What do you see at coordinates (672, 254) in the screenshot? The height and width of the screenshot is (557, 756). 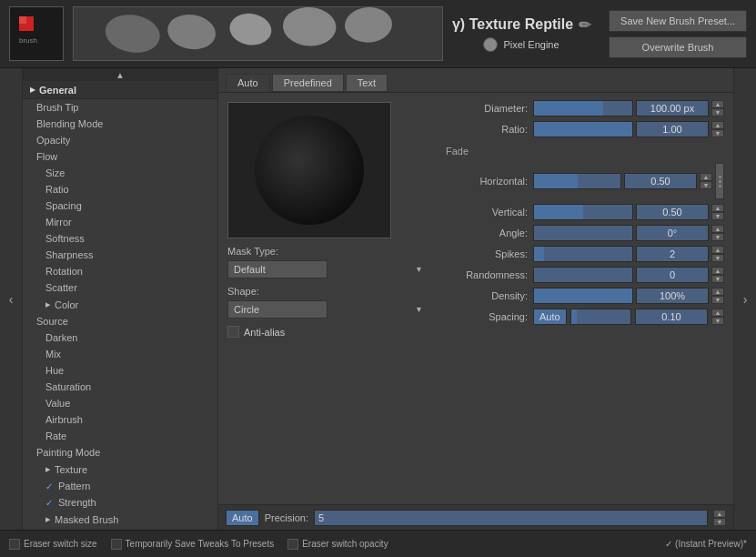 I see `spikes-value: 2` at bounding box center [672, 254].